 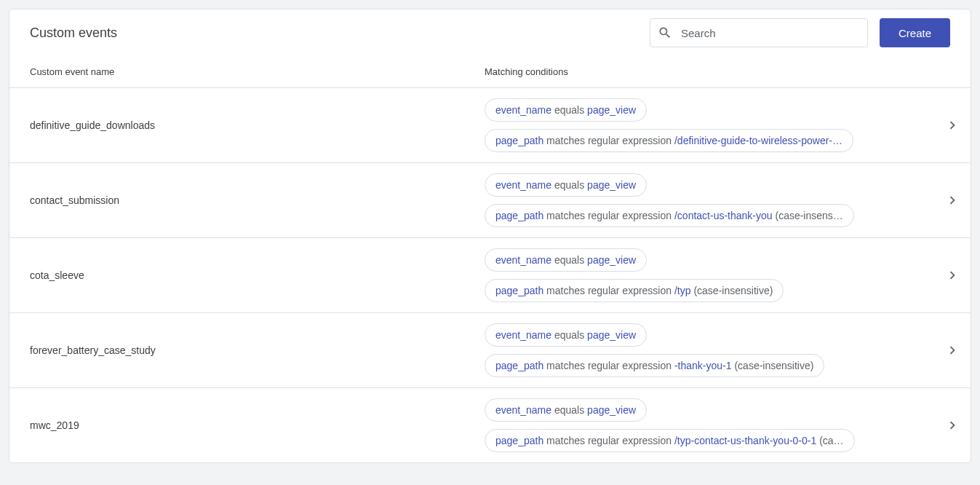 What do you see at coordinates (669, 141) in the screenshot?
I see `condition-chip: page_path matches regular expression /de…` at bounding box center [669, 141].